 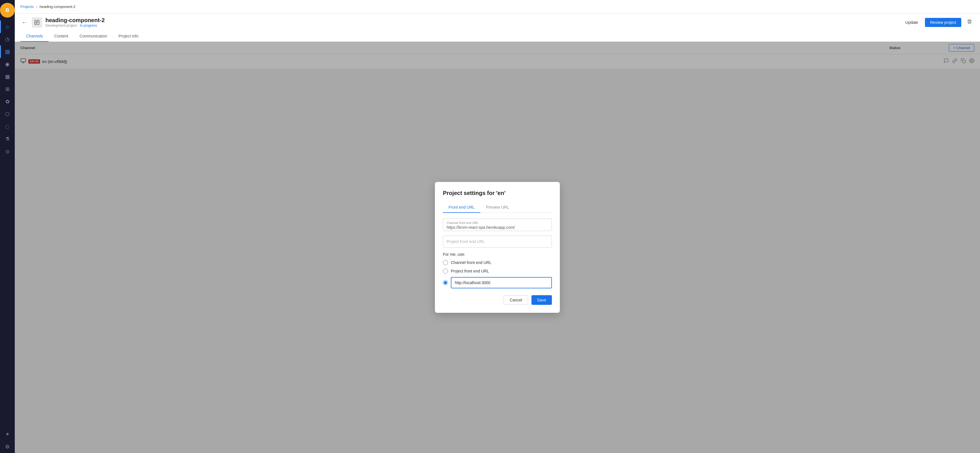 What do you see at coordinates (128, 37) in the screenshot?
I see `tab-project-info: Project info` at bounding box center [128, 37].